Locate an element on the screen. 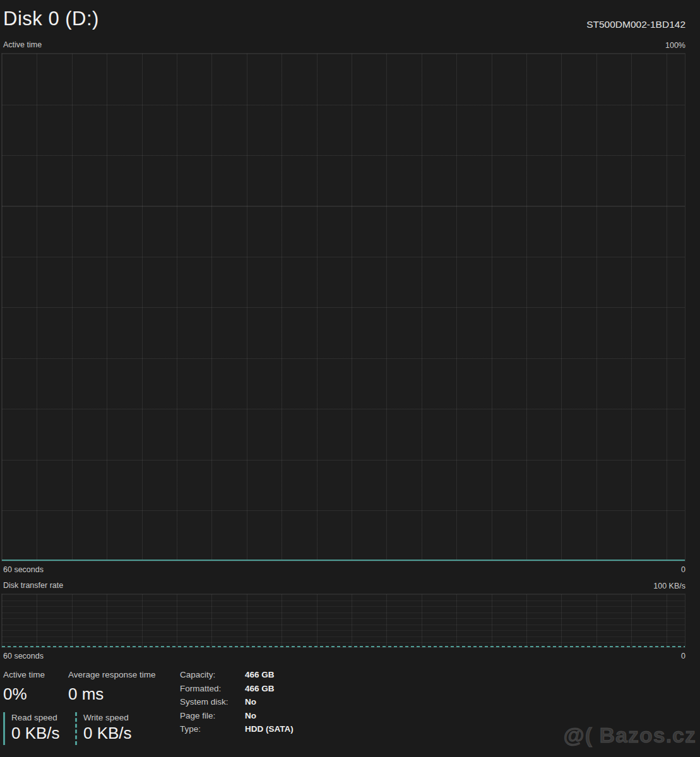 This screenshot has height=757, width=700. avg-response-stat-value: 0 ms is located at coordinates (86, 694).